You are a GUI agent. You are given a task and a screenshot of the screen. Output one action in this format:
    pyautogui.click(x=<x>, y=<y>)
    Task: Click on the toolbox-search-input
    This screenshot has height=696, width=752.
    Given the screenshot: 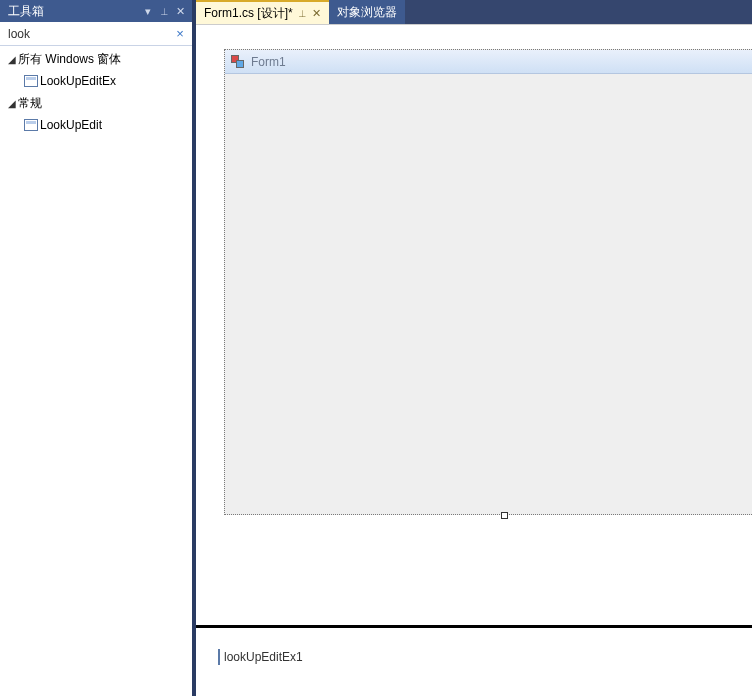 What is the action you would take?
    pyautogui.click(x=90, y=34)
    